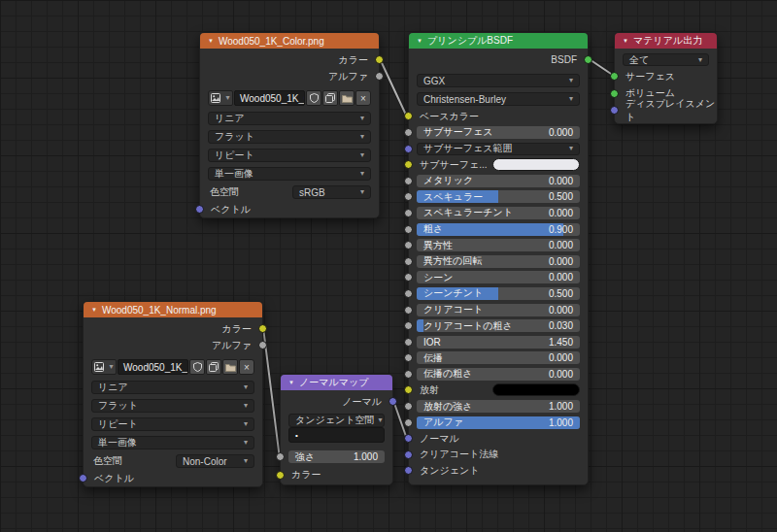 This screenshot has width=777, height=532. I want to click on strength-input-socket, so click(280, 456).